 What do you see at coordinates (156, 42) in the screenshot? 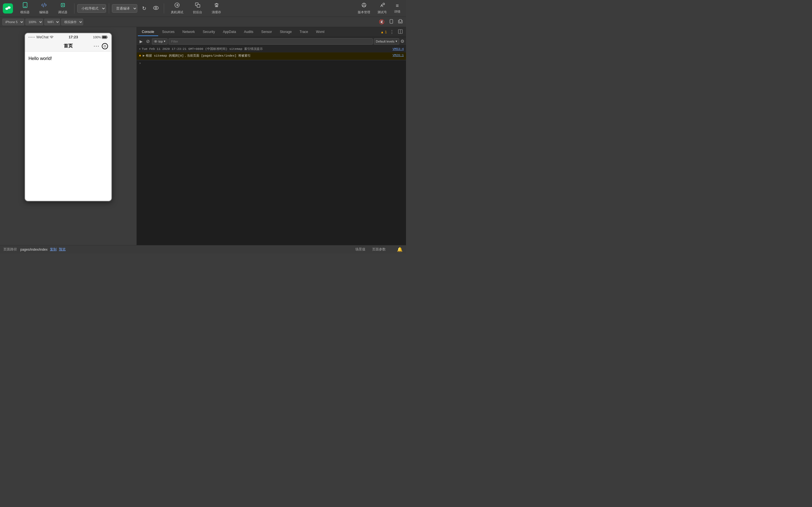
I see `context-eye-icon` at bounding box center [156, 42].